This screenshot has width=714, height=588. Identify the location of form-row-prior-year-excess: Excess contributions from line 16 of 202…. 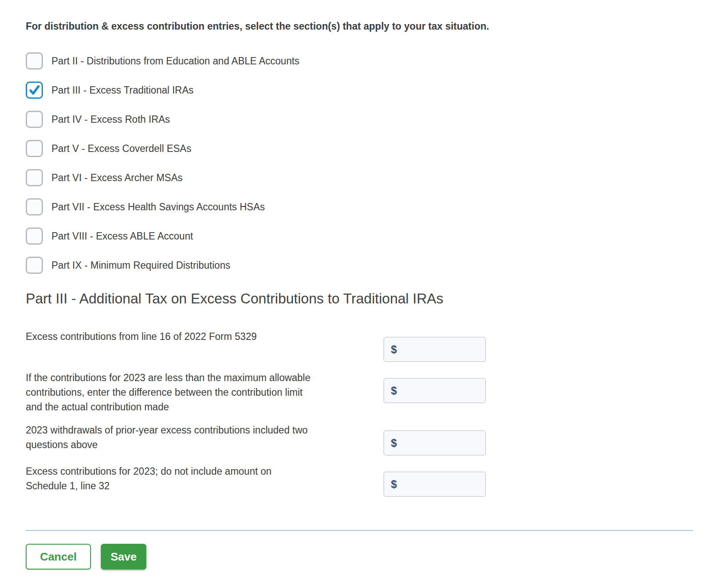
(256, 346).